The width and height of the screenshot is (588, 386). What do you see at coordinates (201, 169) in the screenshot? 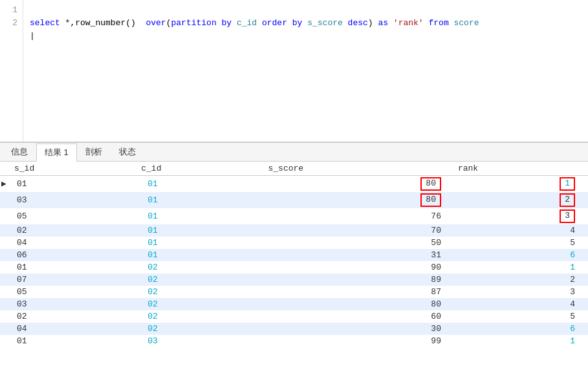
I see `col-cid: c_id` at bounding box center [201, 169].